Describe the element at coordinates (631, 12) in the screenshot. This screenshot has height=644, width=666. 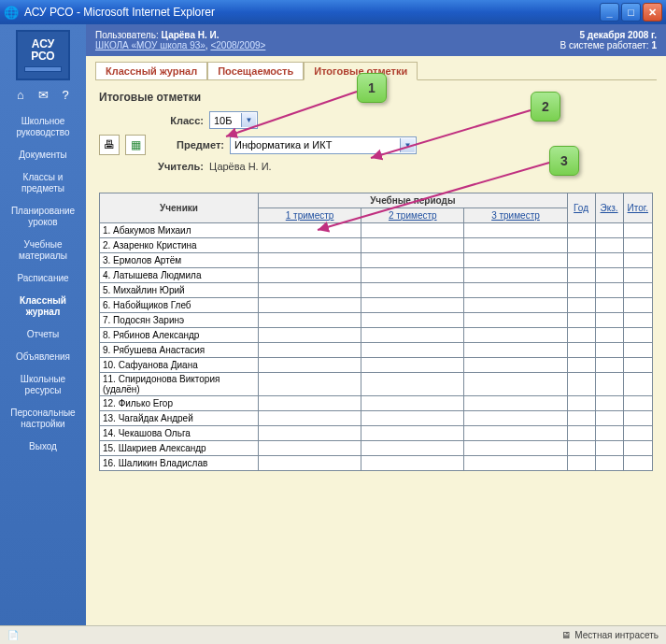
I see `maximize-button: □` at that location.